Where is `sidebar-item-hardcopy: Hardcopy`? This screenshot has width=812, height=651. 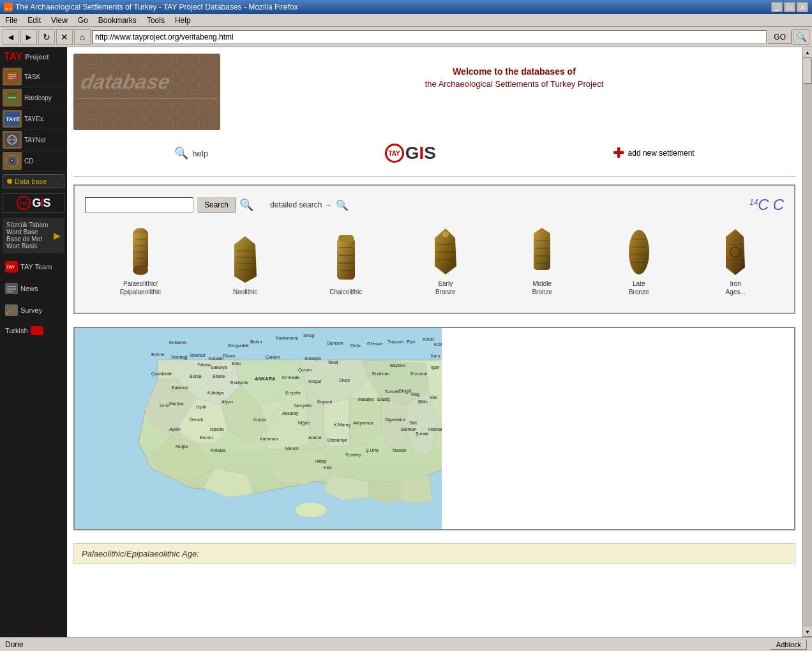 sidebar-item-hardcopy: Hardcopy is located at coordinates (33, 98).